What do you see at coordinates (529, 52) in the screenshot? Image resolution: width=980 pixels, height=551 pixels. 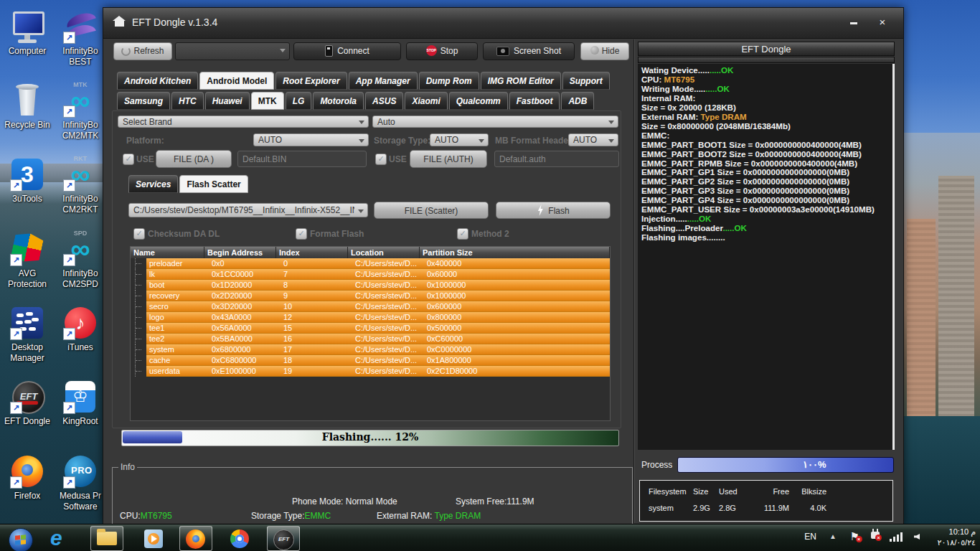 I see `screenshot-button: Screen Shot` at bounding box center [529, 52].